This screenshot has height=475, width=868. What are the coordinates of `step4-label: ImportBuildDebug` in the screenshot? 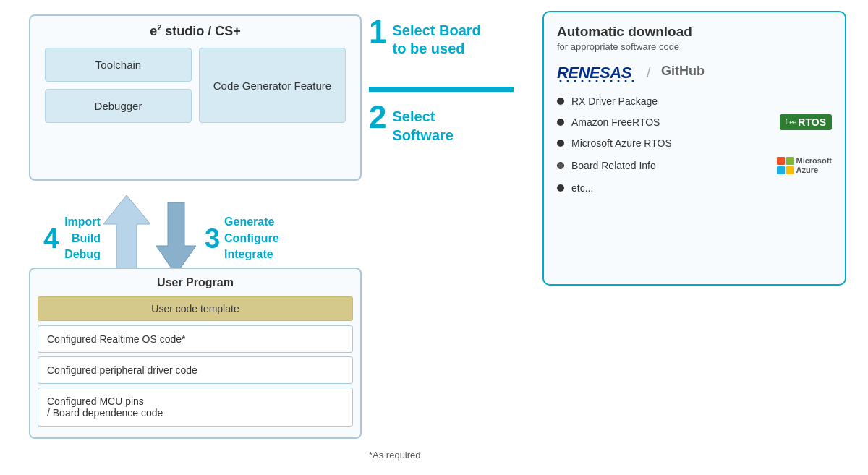 It's located at (82, 239).